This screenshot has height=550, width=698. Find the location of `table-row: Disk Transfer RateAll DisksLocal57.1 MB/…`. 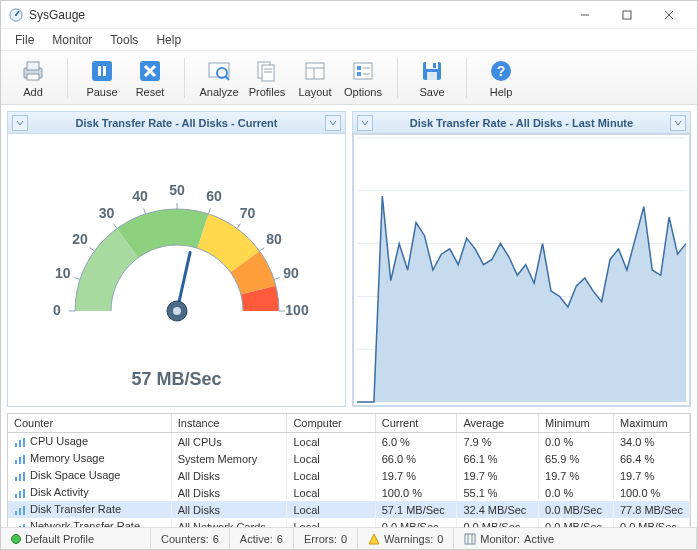

table-row: Disk Transfer RateAll DisksLocal57.1 MB/… is located at coordinates (349, 510).